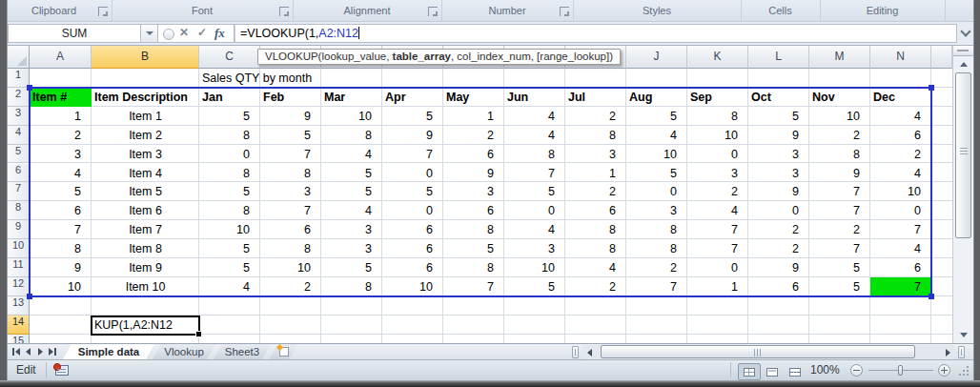 The height and width of the screenshot is (387, 980). I want to click on cell-edit-box: KUP(1,A2:N12, so click(145, 326).